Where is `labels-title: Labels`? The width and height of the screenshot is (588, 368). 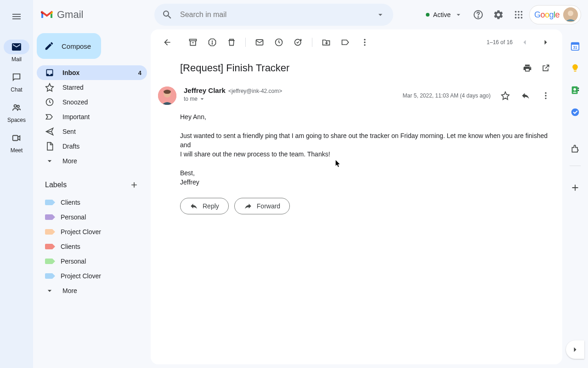
labels-title: Labels is located at coordinates (56, 185).